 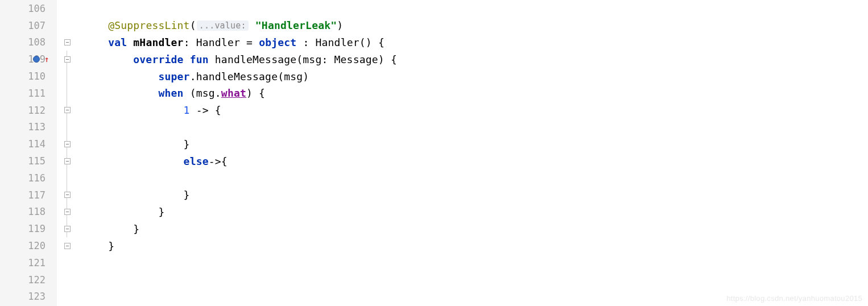 I want to click on parameter-hint: ...value:, so click(x=223, y=26).